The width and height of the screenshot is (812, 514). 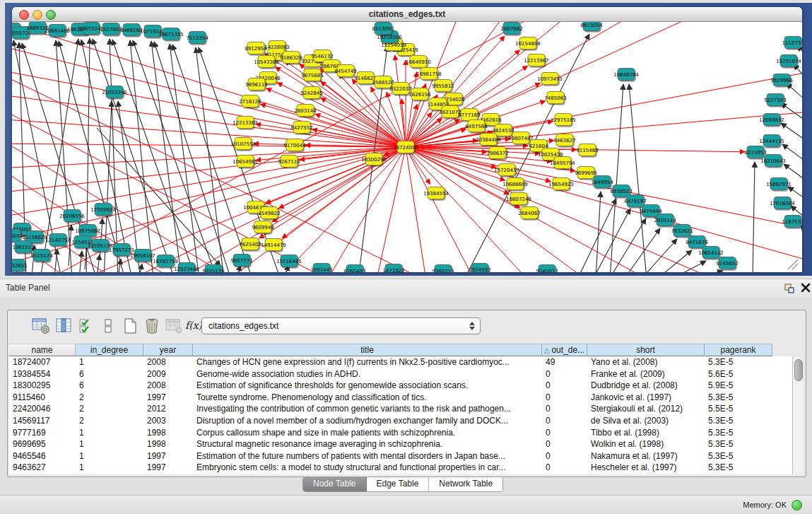 What do you see at coordinates (789, 61) in the screenshot?
I see `graph-node: 15751074` at bounding box center [789, 61].